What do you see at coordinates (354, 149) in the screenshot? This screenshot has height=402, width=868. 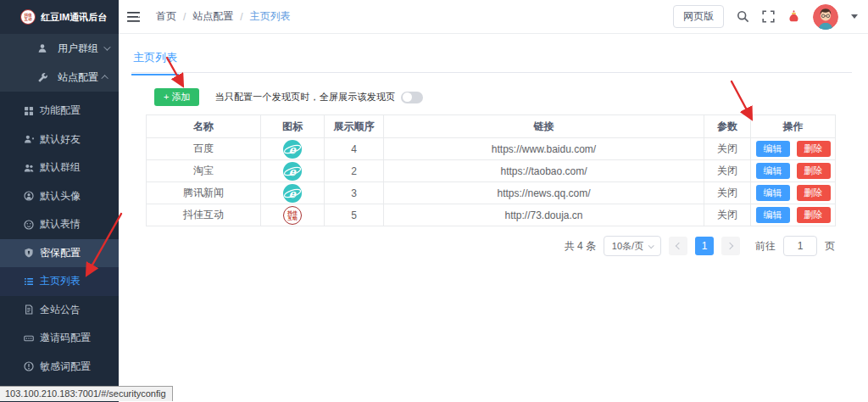 I see `cell-display-order: 4` at bounding box center [354, 149].